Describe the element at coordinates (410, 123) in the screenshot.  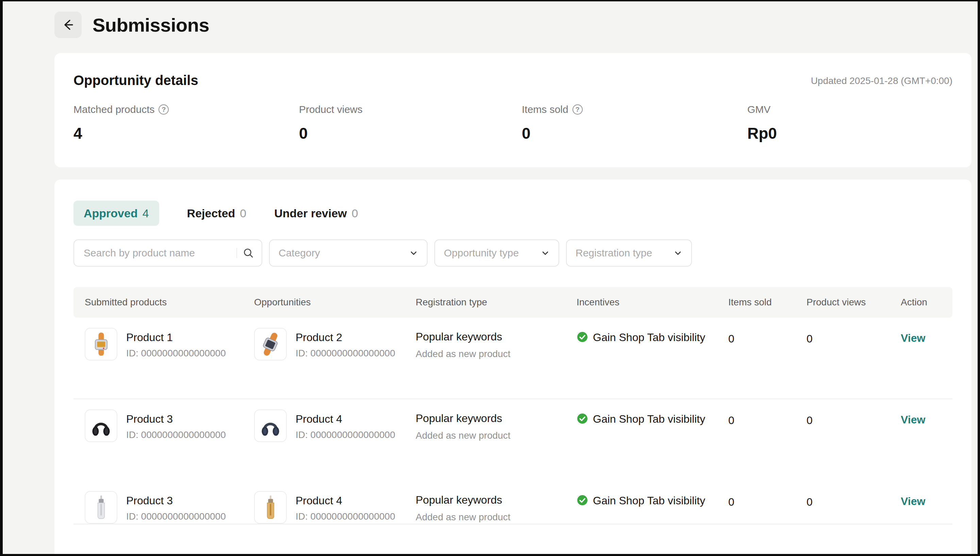
I see `metric-product-views: Product views 0` at that location.